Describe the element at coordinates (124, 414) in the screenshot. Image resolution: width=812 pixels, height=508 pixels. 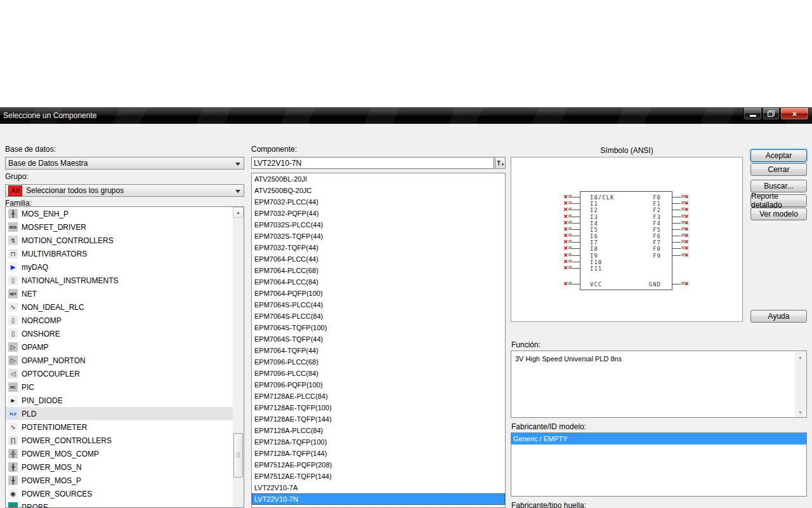
I see `family-item-pld: PLDPLD` at that location.